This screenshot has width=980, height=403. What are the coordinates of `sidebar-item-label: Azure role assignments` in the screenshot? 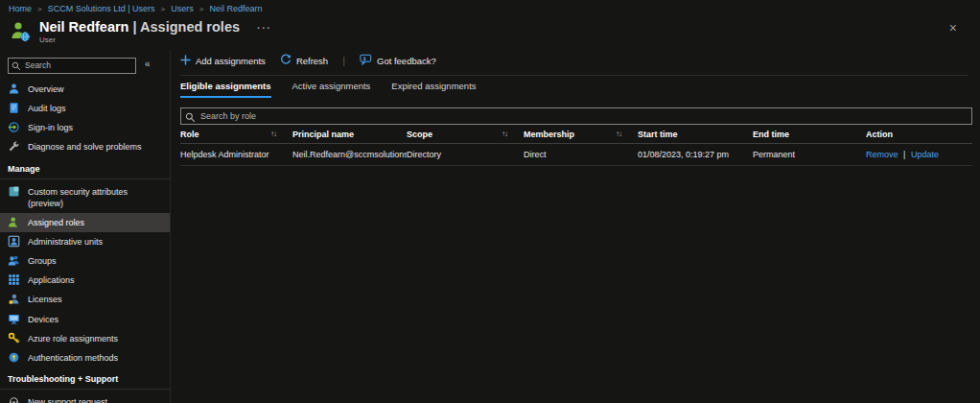 It's located at (73, 339).